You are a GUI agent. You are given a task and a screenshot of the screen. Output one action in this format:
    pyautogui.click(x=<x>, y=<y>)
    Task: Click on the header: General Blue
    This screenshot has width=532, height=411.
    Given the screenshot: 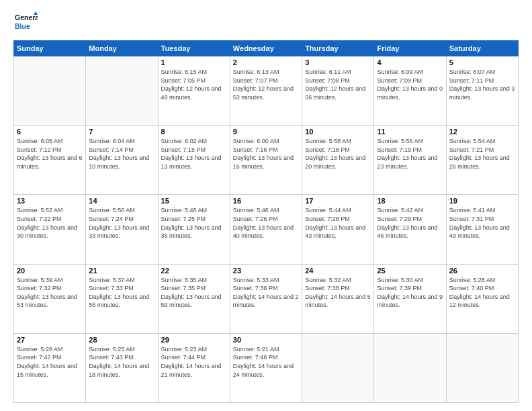 What is the action you would take?
    pyautogui.click(x=266, y=23)
    